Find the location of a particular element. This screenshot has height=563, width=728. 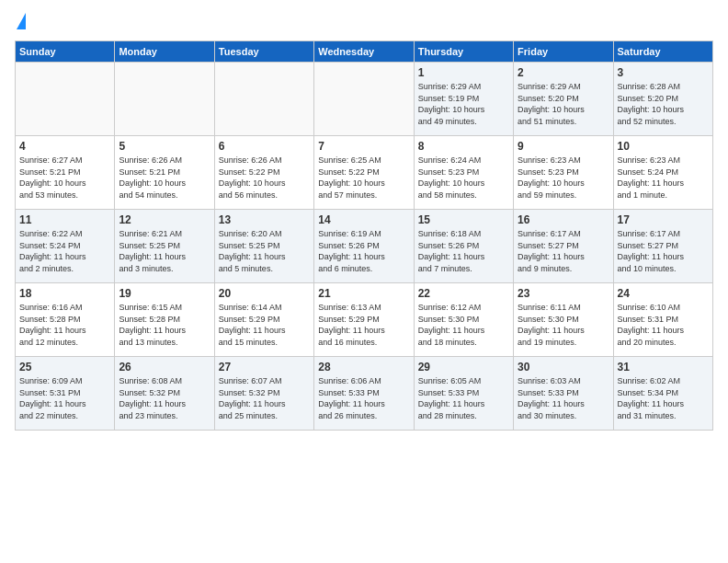

day-number: 20 is located at coordinates (265, 293).